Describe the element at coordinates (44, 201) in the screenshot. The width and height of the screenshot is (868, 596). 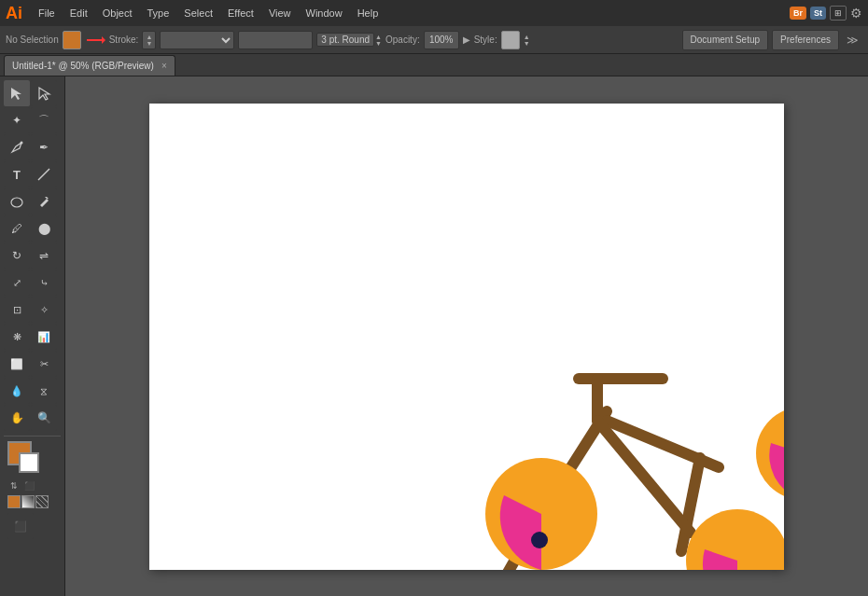
I see `pencil-tool-btn` at that location.